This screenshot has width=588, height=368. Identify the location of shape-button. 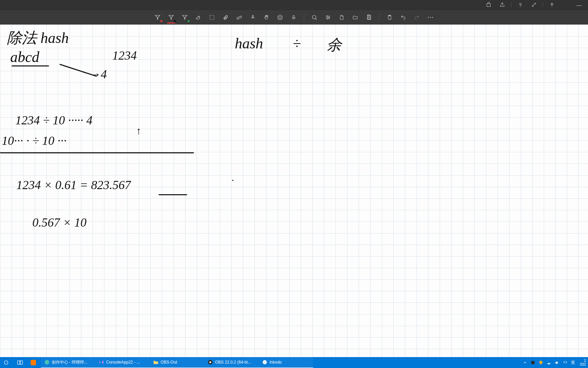
(253, 17).